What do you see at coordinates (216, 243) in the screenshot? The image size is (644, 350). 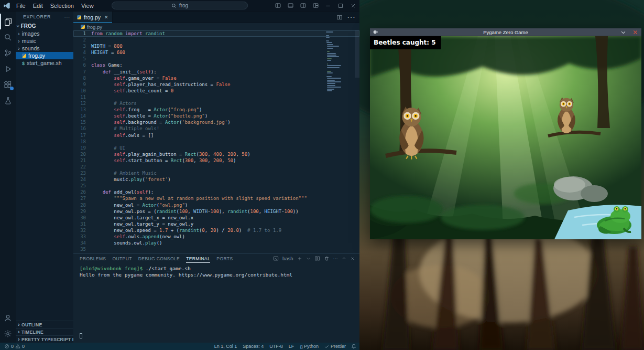 I see `code-line-34: 34 sounds.owl.play()` at bounding box center [216, 243].